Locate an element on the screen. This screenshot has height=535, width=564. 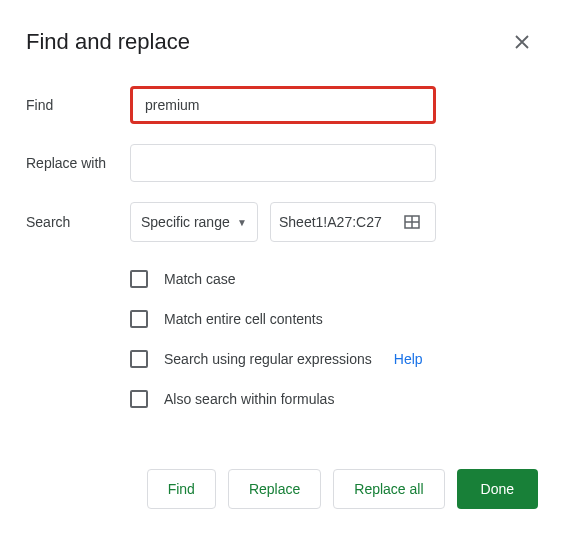
replace-input is located at coordinates (283, 163).